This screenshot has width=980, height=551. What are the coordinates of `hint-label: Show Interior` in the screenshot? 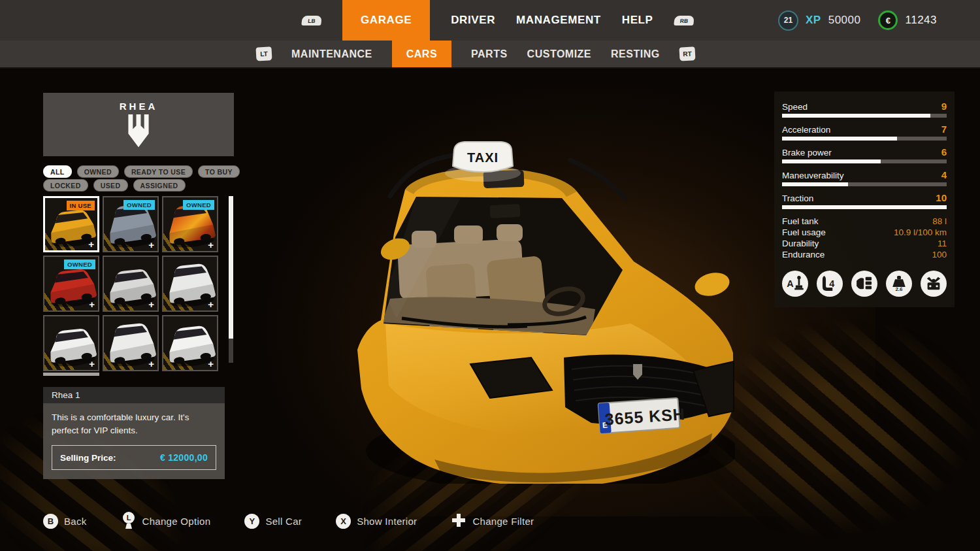 It's located at (387, 522).